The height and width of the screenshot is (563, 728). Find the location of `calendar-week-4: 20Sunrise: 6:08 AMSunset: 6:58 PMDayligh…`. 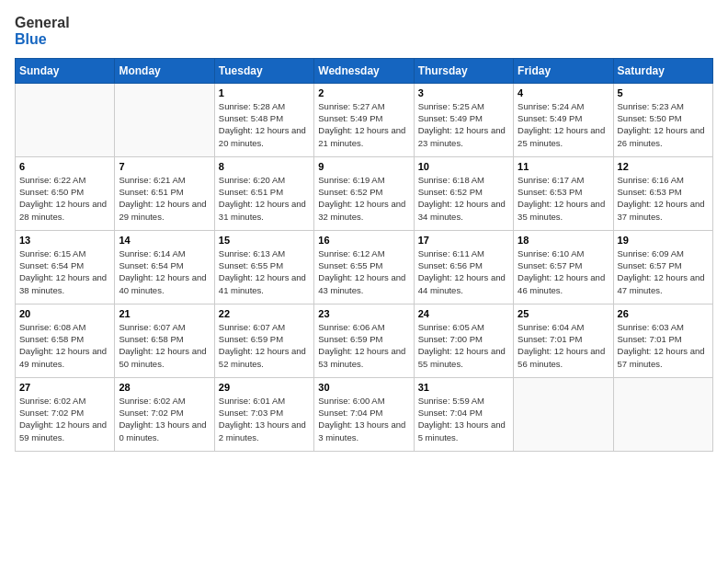

calendar-week-4: 20Sunrise: 6:08 AMSunset: 6:58 PMDayligh… is located at coordinates (364, 340).